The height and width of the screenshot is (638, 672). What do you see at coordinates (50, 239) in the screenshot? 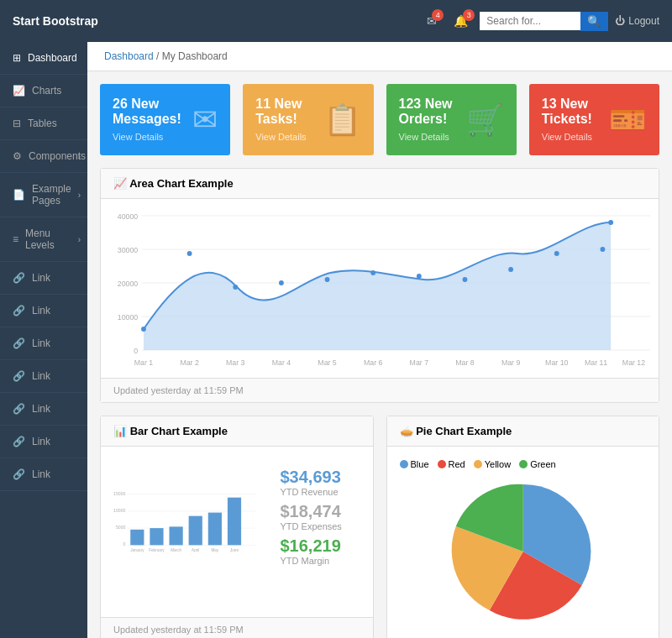
I see `sidebar-item-label: Menu Levels` at bounding box center [50, 239].